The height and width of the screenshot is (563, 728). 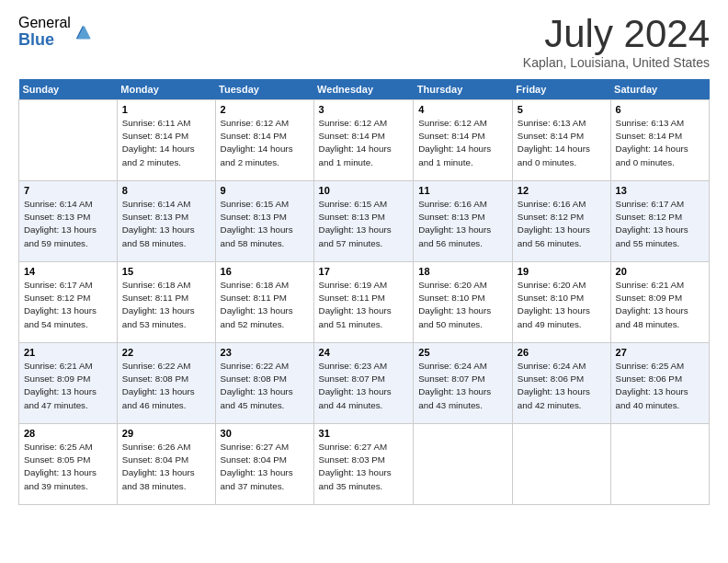 What do you see at coordinates (364, 305) in the screenshot?
I see `day-info: Sunrise: 6:19 AMSunset: 8:11 PMDaylight:…` at bounding box center [364, 305].